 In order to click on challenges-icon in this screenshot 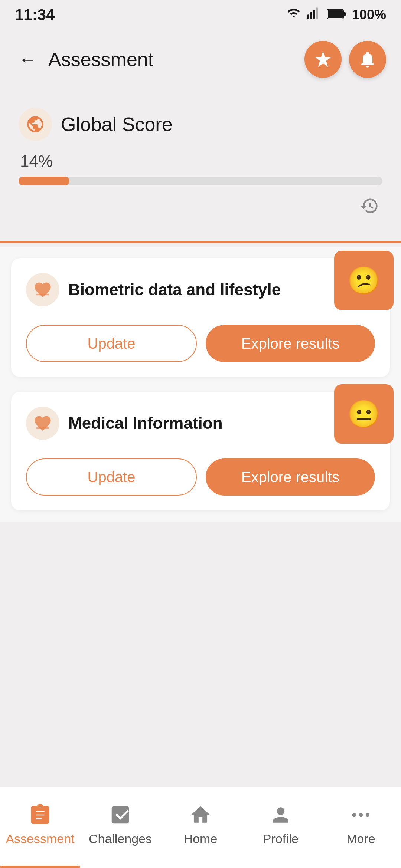, I will do `click(120, 815)`.